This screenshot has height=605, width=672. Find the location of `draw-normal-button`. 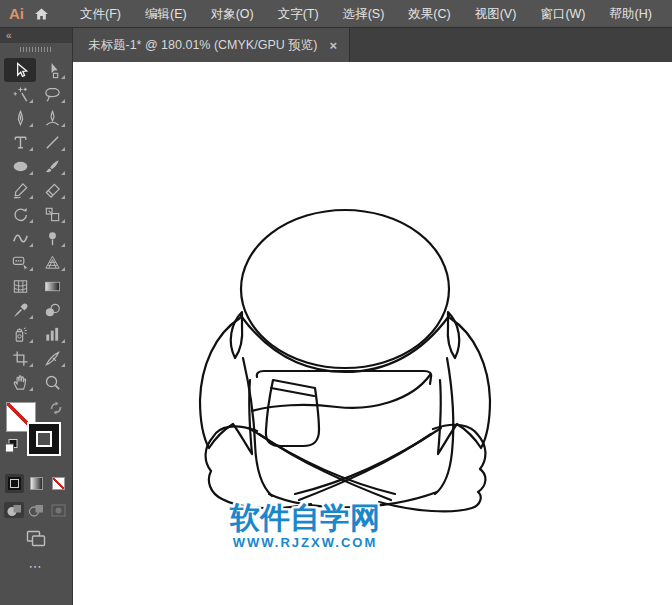

draw-normal-button is located at coordinates (14, 510).